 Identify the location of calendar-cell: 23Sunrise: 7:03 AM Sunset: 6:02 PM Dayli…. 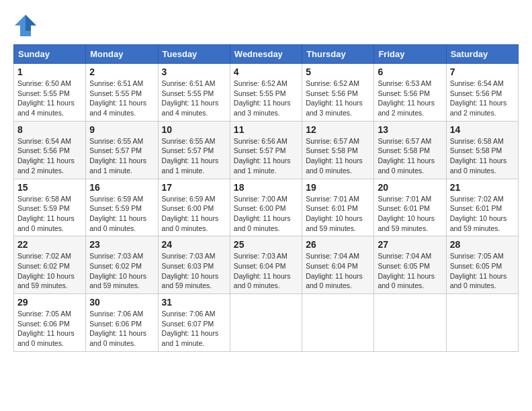
(122, 265).